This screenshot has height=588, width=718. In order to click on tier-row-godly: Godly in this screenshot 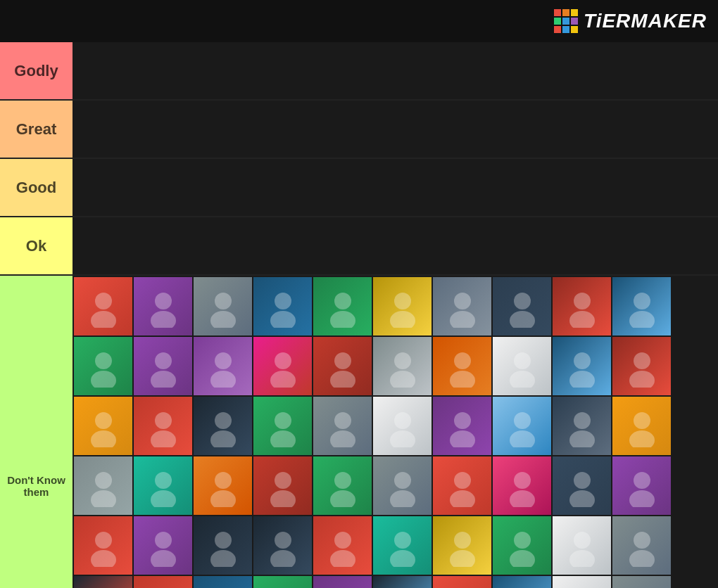, I will do `click(359, 72)`.